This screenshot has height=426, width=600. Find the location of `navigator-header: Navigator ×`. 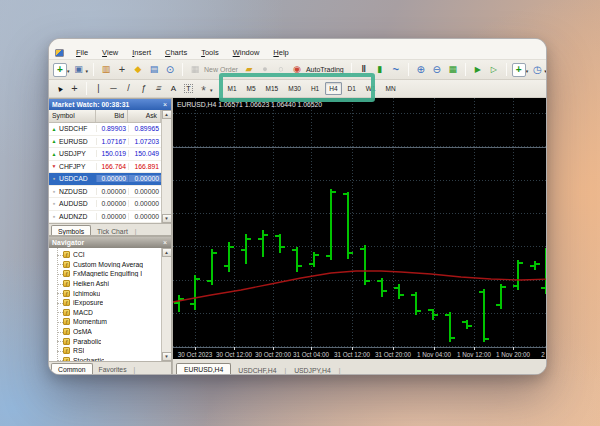

navigator-header: Navigator × is located at coordinates (110, 242).